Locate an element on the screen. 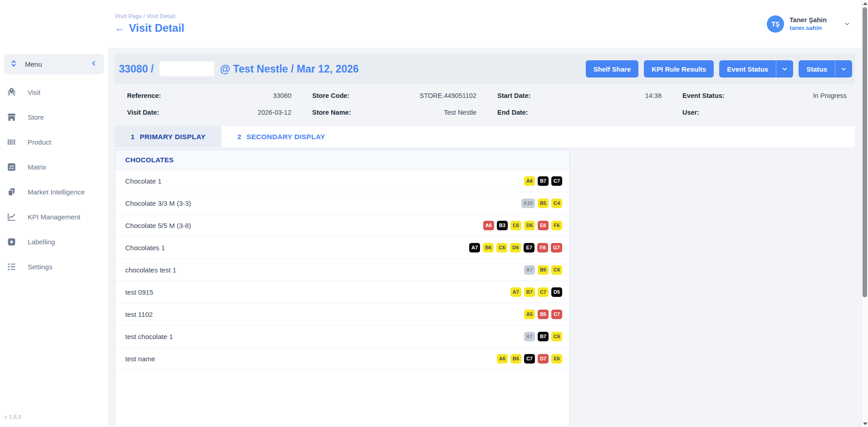 This screenshot has width=868, height=427. table-row: chocolates test 1 A7B6C6 is located at coordinates (342, 270).